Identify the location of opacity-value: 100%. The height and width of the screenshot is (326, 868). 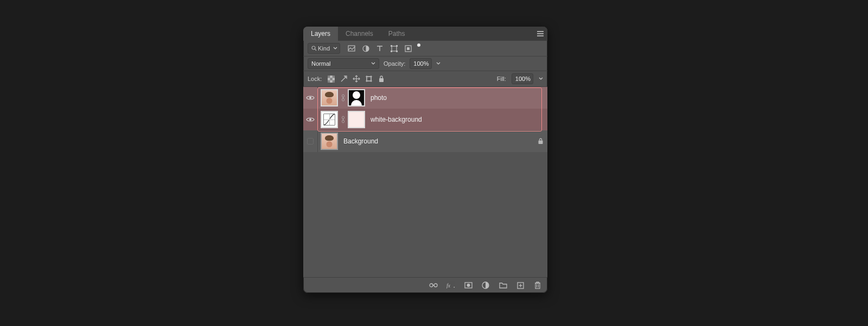
(421, 64).